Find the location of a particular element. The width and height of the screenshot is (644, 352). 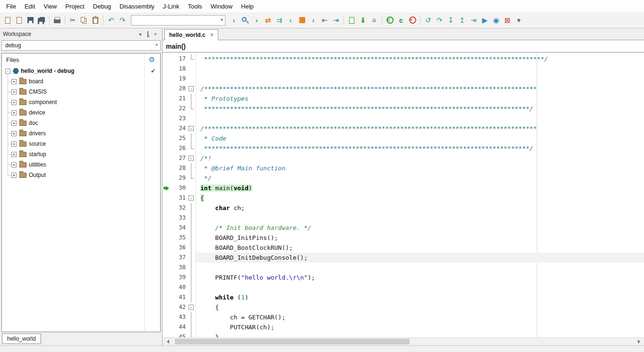

print-button is located at coordinates (57, 20).